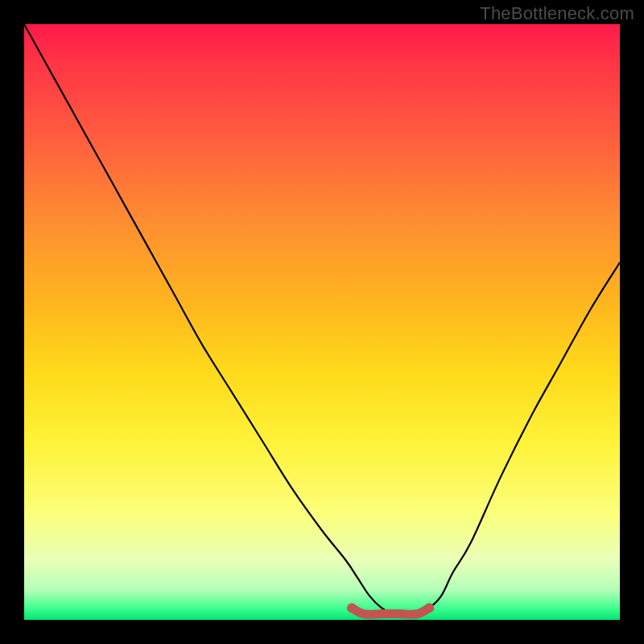 The image size is (644, 644). I want to click on optimal-zone-end-dot, so click(429, 608).